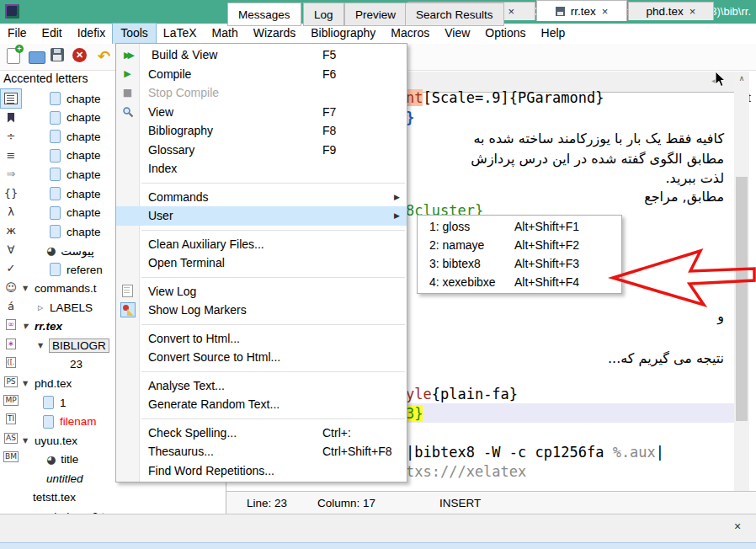  What do you see at coordinates (37, 56) in the screenshot?
I see `open-file-button` at bounding box center [37, 56].